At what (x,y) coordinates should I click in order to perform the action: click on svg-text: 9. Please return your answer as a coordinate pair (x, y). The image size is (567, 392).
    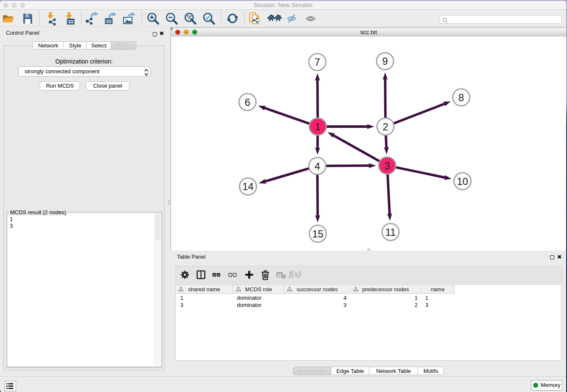
    Looking at the image, I should click on (385, 61).